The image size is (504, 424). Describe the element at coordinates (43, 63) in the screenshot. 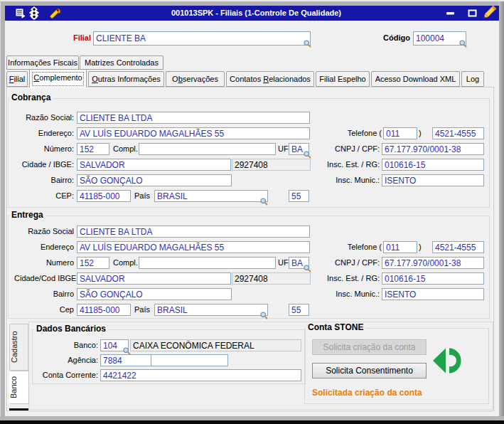

I see `tab-informacoes-fiscais: Informações Fiscais` at that location.